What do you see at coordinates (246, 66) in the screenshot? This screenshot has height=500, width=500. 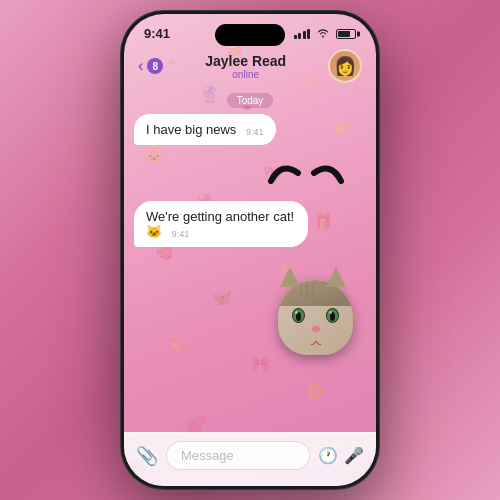 I see `nav-center: Jaylee Read online` at bounding box center [246, 66].